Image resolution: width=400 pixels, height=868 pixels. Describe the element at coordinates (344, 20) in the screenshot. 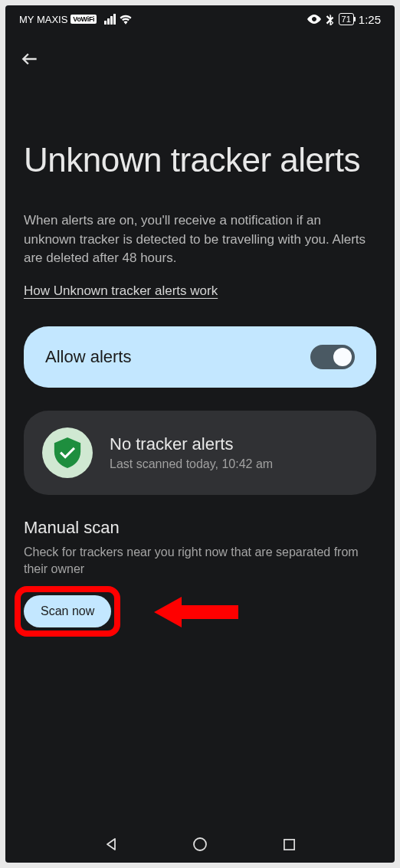

I see `status-right: 71 1:25` at that location.